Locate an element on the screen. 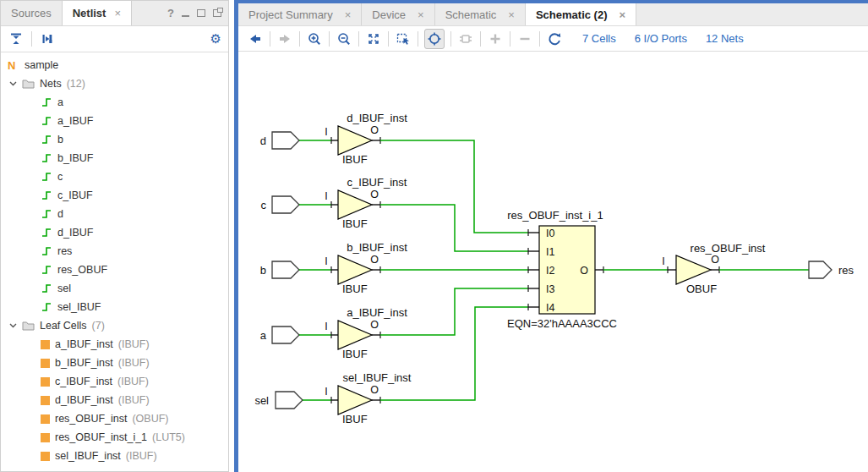  cell-type: (IBUF) is located at coordinates (134, 381).